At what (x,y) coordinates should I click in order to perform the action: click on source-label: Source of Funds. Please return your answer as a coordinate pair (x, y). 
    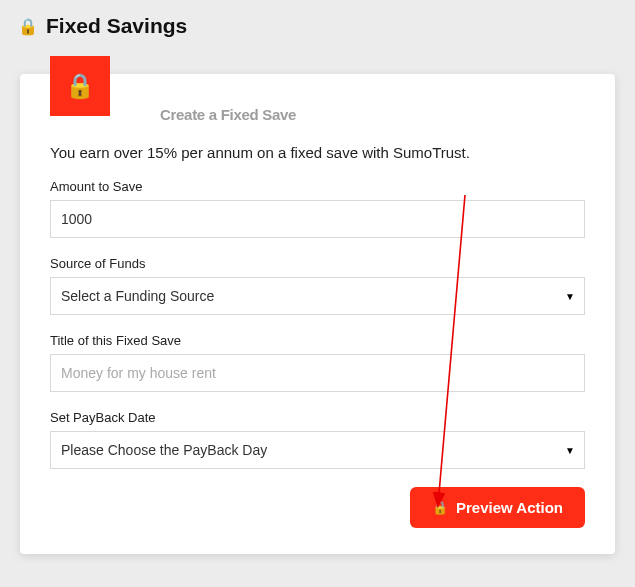
    Looking at the image, I should click on (318, 264).